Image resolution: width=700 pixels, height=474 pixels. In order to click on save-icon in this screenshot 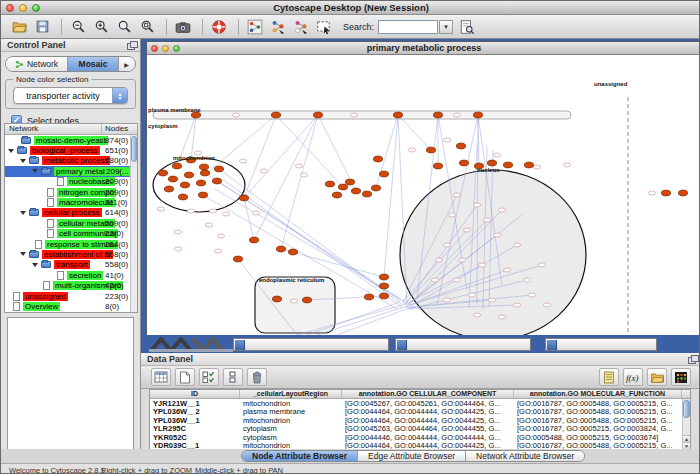, I will do `click(42, 27)`.